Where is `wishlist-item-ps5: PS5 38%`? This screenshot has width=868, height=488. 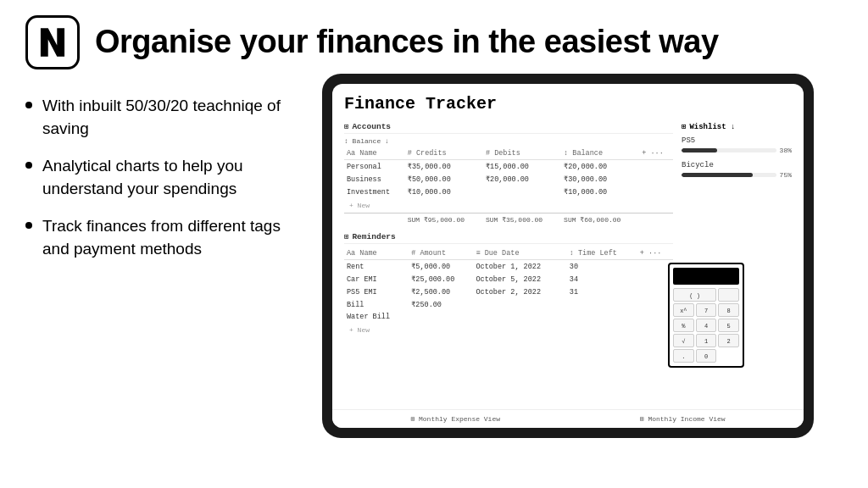
wishlist-item-ps5: PS5 38% is located at coordinates (737, 146).